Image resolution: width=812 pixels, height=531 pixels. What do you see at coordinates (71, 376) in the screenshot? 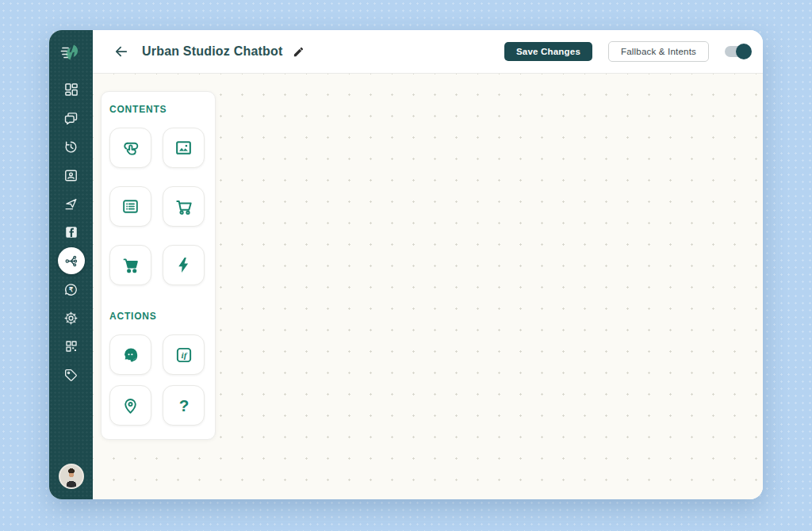
I see `tags-icon` at bounding box center [71, 376].